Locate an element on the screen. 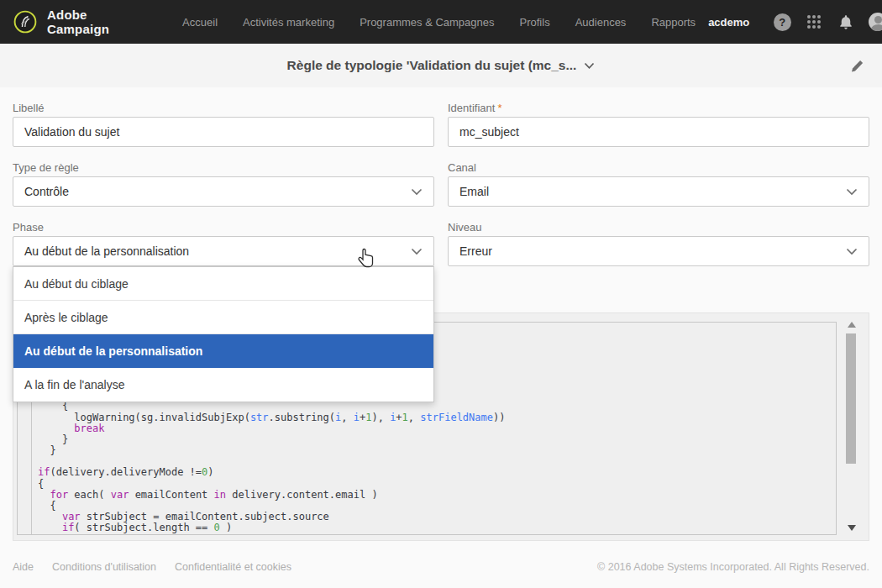 The width and height of the screenshot is (882, 588). label-phase: Phase is located at coordinates (29, 227).